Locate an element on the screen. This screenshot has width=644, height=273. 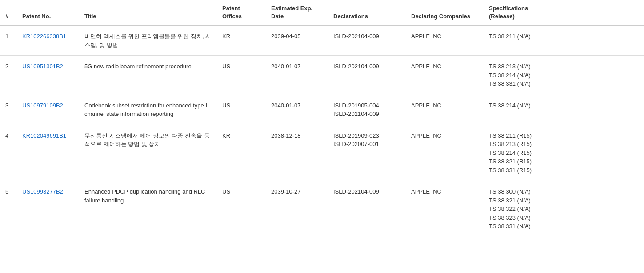
row-title: 무선통신 시스템에서 제어 정보의 다중 전송을 동적으로 제어하는 방법 및 … is located at coordinates (148, 153).